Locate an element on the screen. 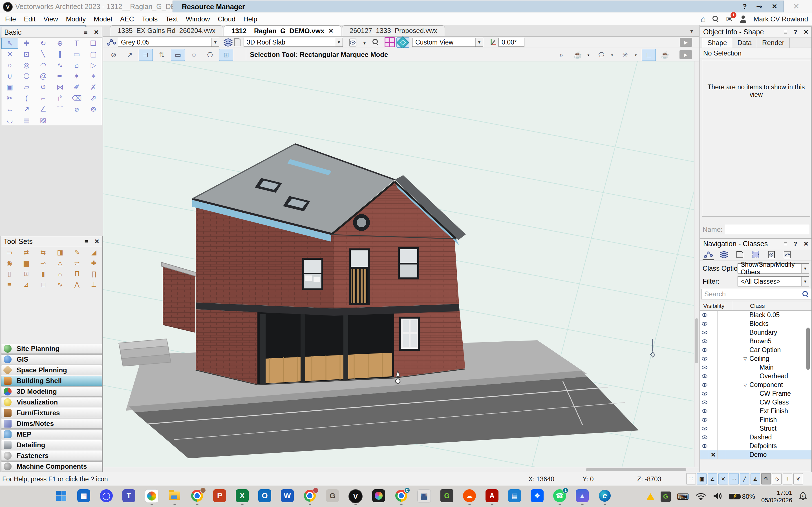  snap-grid-icon: ∷ is located at coordinates (691, 479).